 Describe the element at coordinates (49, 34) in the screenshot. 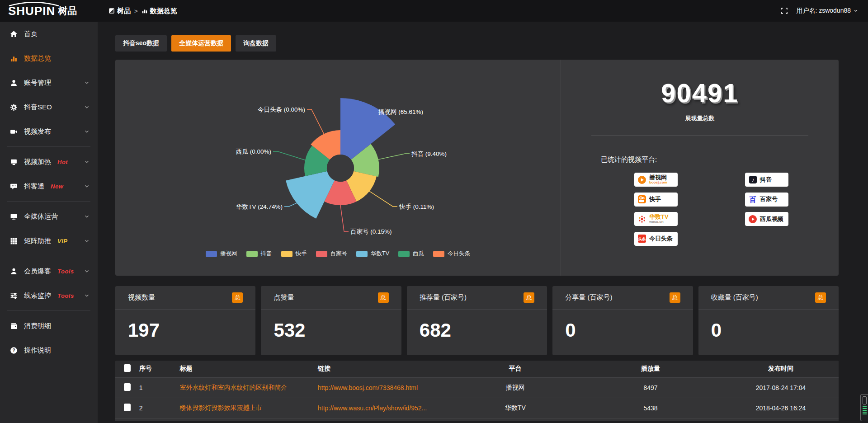

I see `sidebar-item-home: 首页` at that location.